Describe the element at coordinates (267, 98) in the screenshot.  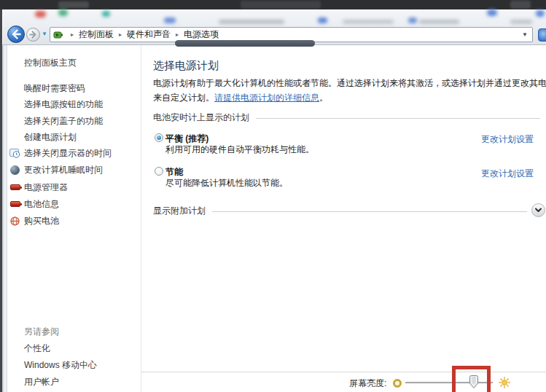
I see `plan-details-link: 请提供电源计划的详细信息` at that location.